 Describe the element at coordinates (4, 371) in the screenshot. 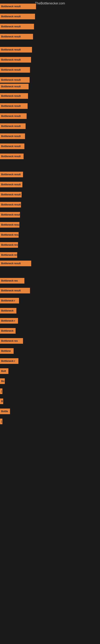

I see `bar: Bott` at that location.